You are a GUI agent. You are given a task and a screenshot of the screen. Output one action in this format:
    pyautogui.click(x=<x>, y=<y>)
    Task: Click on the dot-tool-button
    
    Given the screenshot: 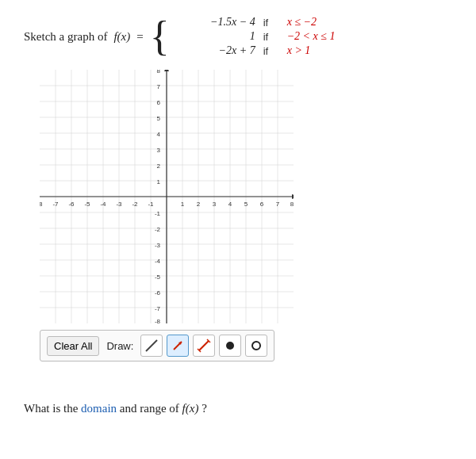 What is the action you would take?
    pyautogui.click(x=230, y=346)
    